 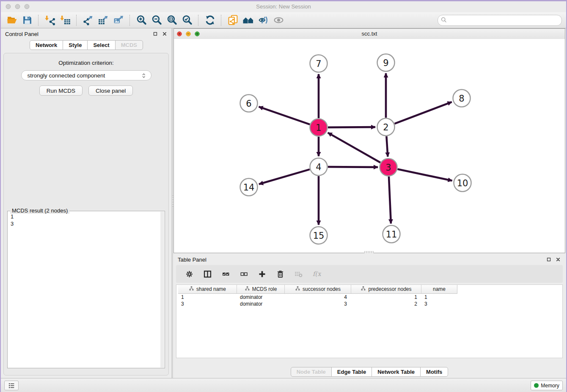 I want to click on graph-node-7: 7, so click(x=319, y=63).